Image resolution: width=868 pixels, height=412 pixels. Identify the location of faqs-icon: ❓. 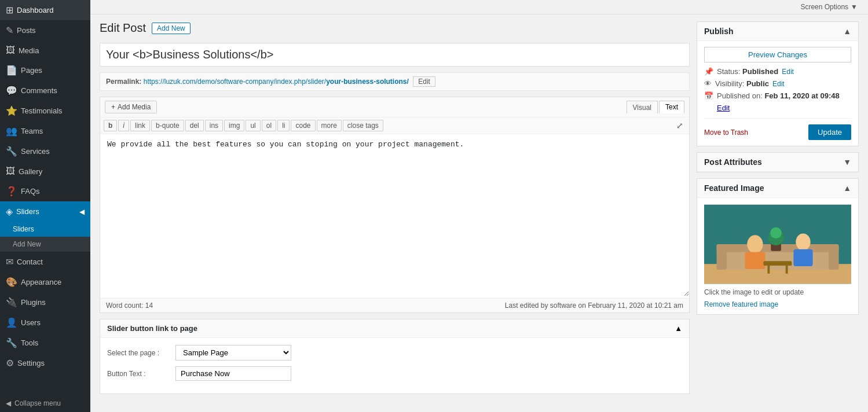
(12, 191).